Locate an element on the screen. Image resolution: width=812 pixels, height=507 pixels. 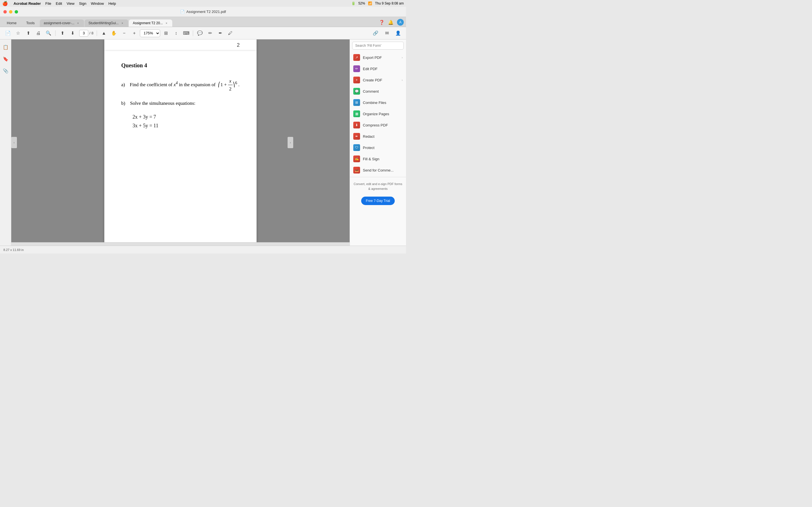
zoom-select: 175% 50% 75% 100% 125% 150% 200% 400% is located at coordinates (150, 33).